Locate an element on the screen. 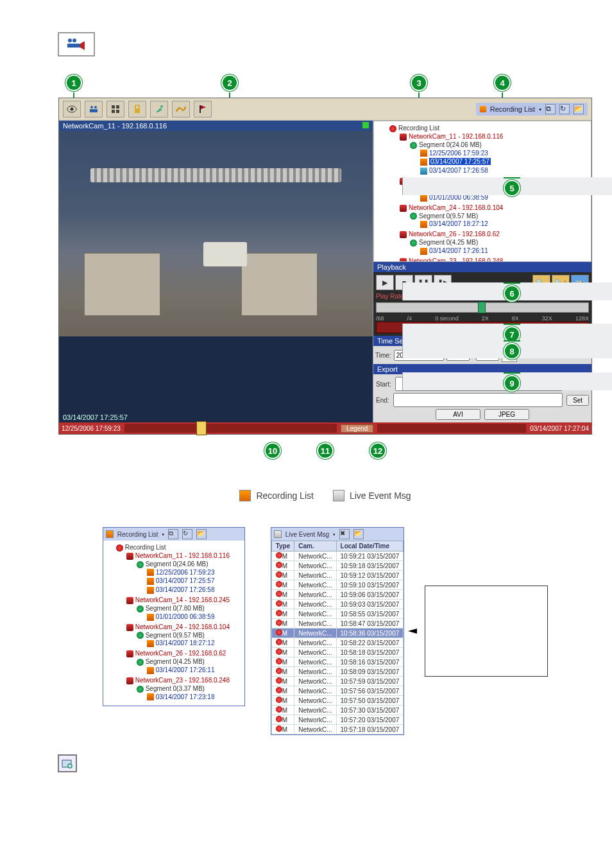 Image resolution: width=612 pixels, height=868 pixels. badge-7: 7 is located at coordinates (512, 334).